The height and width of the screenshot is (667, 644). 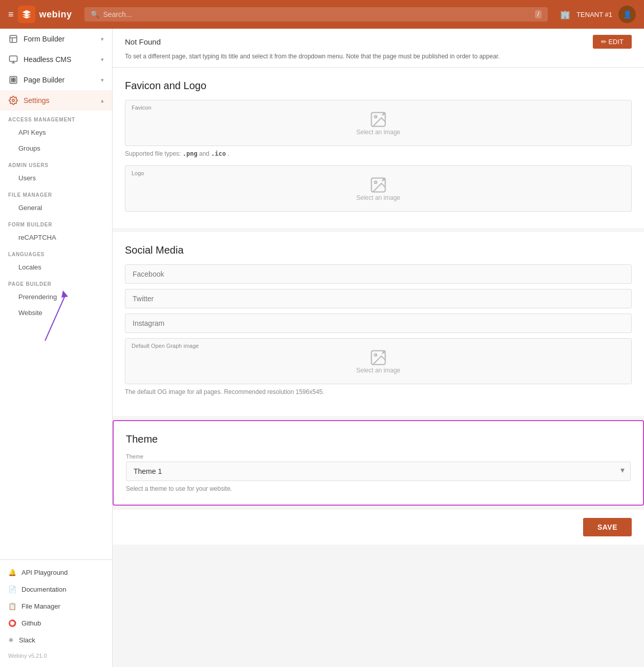 I want to click on sidebar-item-api-keys: API Keys, so click(x=56, y=132).